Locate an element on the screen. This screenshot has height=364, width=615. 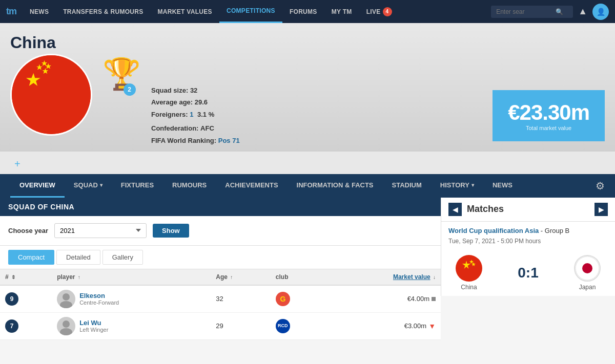
subnav-fixtures: FIXTURES is located at coordinates (137, 186).